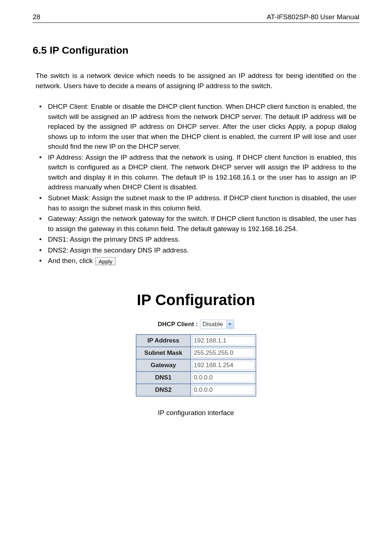 The width and height of the screenshot is (392, 554). What do you see at coordinates (196, 18) in the screenshot?
I see `page-header: 28 AT-IFS802SP-80 User Manual` at bounding box center [196, 18].